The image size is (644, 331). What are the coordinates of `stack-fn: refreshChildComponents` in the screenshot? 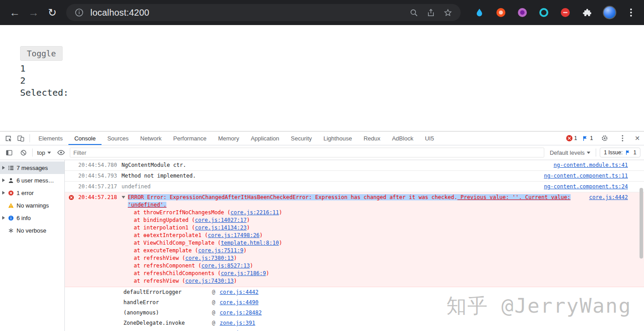 It's located at (179, 273).